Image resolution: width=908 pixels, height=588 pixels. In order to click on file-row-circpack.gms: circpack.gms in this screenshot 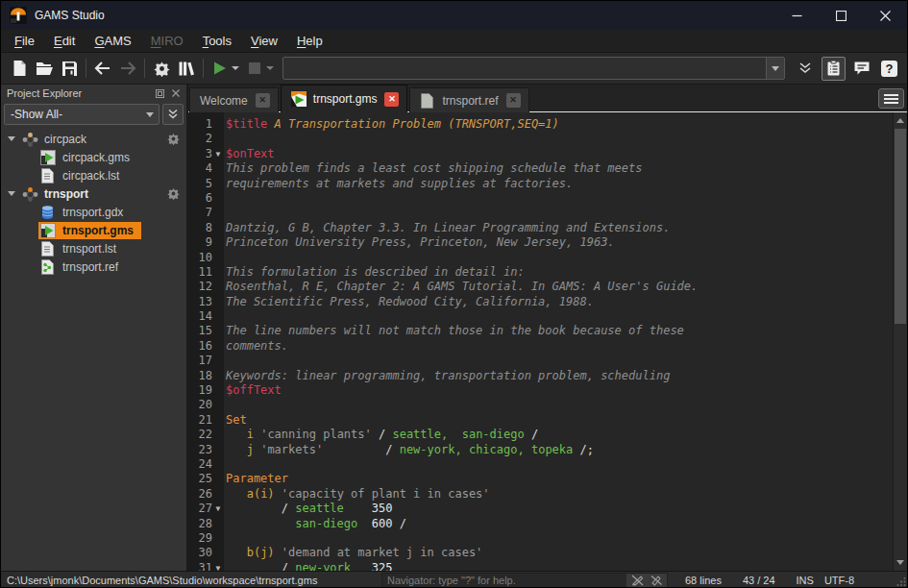, I will do `click(94, 158)`.